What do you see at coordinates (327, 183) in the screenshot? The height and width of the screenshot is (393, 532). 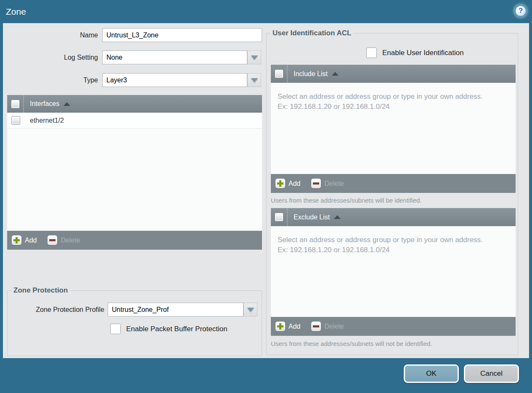 I see `delete-include-address-button: Delete` at bounding box center [327, 183].